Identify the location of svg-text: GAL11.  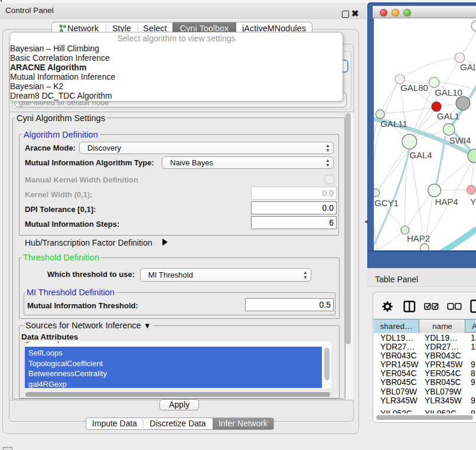
(394, 124).